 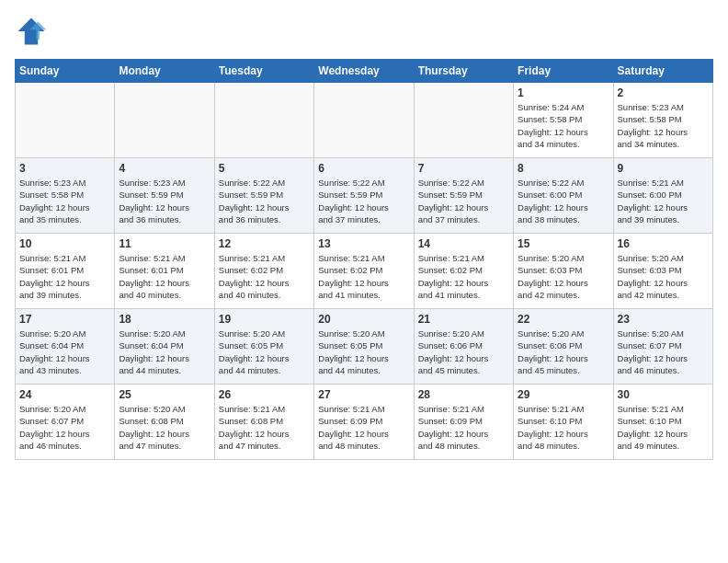 What do you see at coordinates (664, 244) in the screenshot?
I see `day-number: 16` at bounding box center [664, 244].